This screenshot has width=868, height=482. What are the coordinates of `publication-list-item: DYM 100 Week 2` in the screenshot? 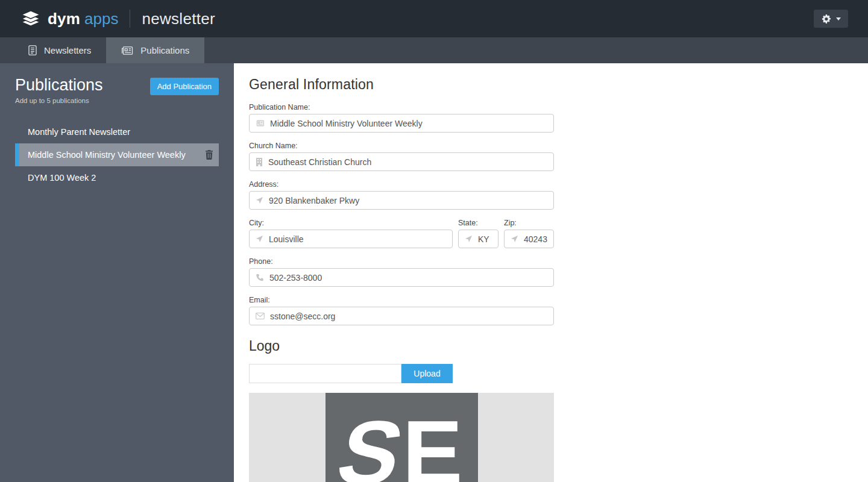 It's located at (117, 178).